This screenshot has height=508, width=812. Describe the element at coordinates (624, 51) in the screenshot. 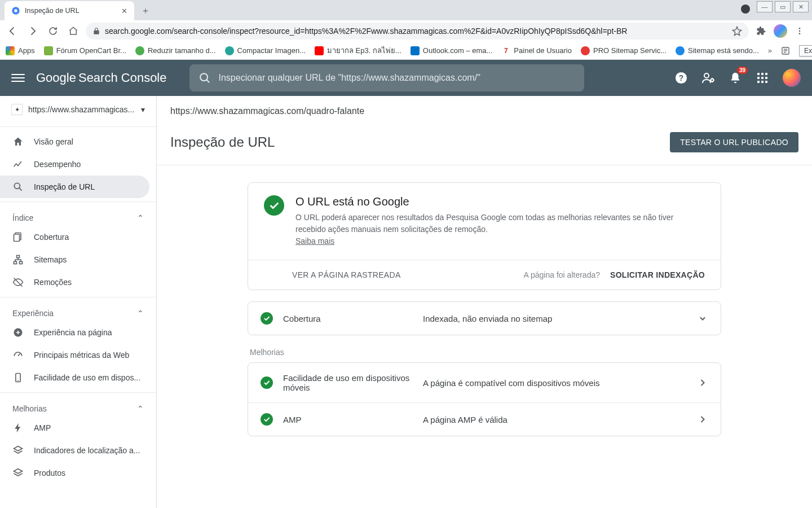

I see `bookmark-item: PRO Sitemap Servic...` at that location.